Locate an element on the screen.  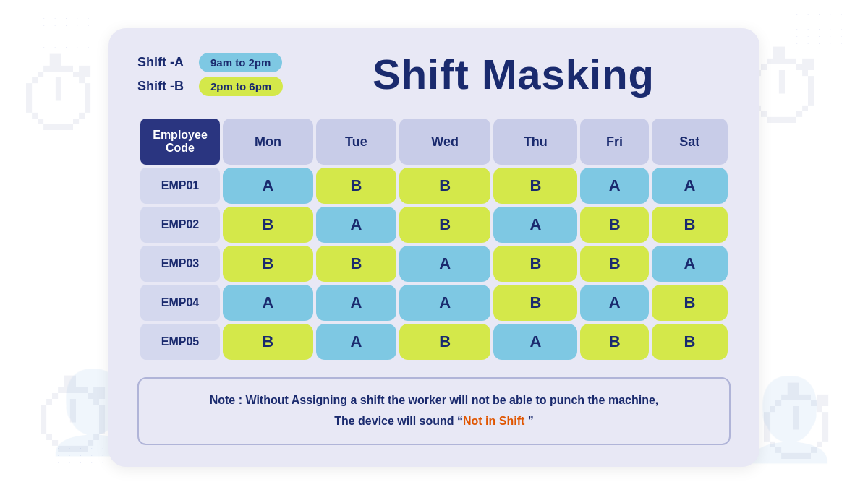
table-row: EMP04AAABAB is located at coordinates (434, 303).